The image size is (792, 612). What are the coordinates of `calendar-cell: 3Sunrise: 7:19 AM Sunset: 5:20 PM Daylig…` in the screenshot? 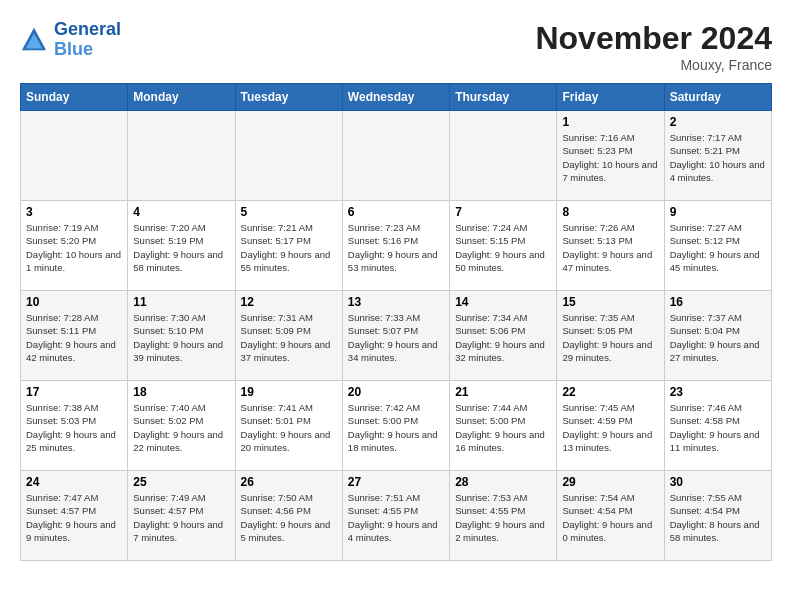 It's located at (74, 246).